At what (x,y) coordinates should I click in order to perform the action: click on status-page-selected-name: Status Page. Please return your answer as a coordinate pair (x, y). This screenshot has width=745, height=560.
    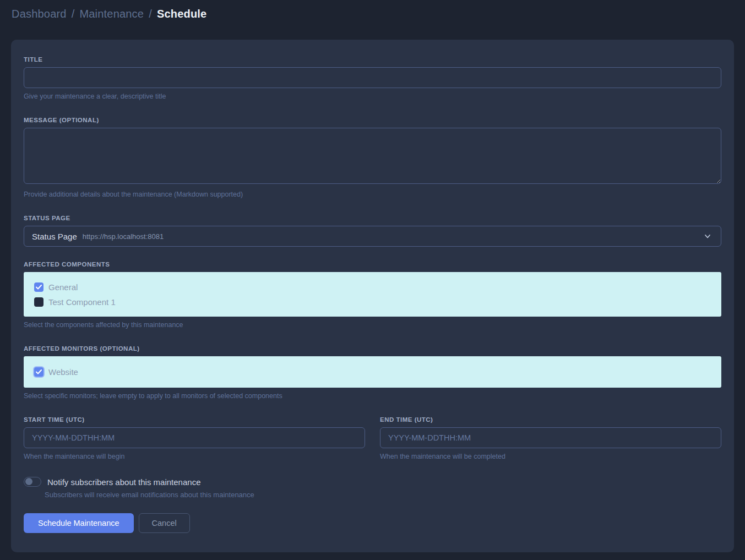
    Looking at the image, I should click on (55, 237).